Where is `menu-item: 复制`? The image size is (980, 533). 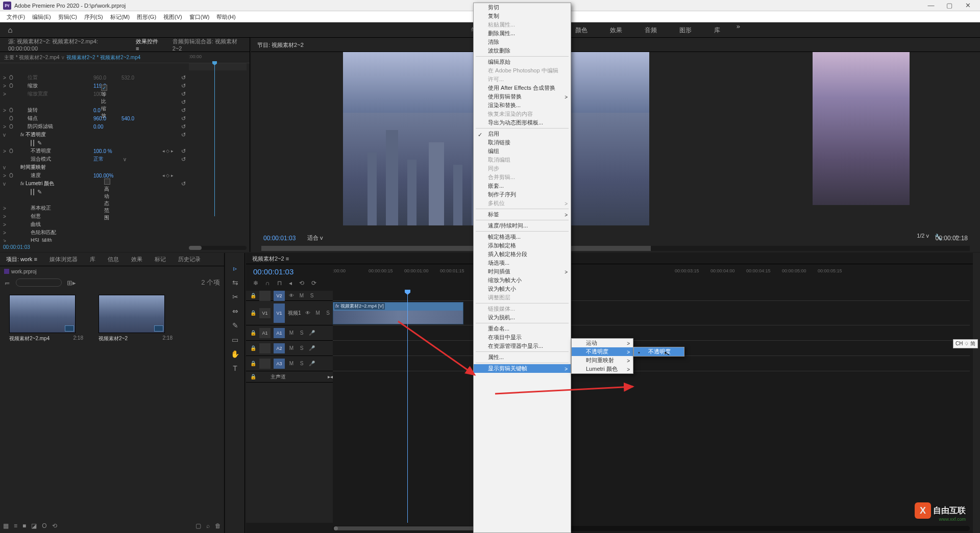 menu-item: 复制 is located at coordinates (522, 16).